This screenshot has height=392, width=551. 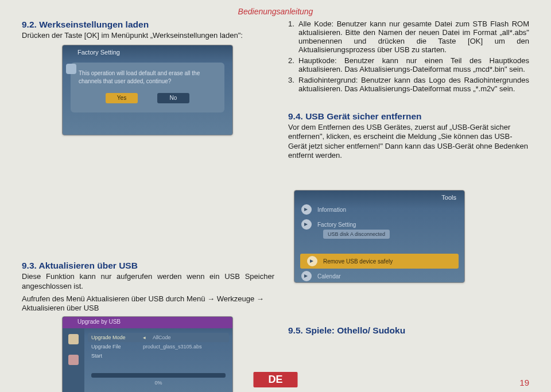 I want to click on section-9-3: 9.3. Aktualisieren über USB Diese Funkti…, so click(x=148, y=287).